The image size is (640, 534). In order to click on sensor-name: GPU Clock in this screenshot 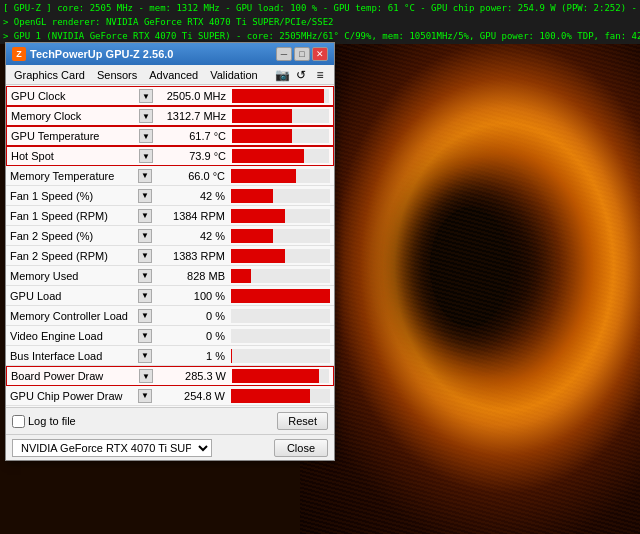, I will do `click(74, 96)`.